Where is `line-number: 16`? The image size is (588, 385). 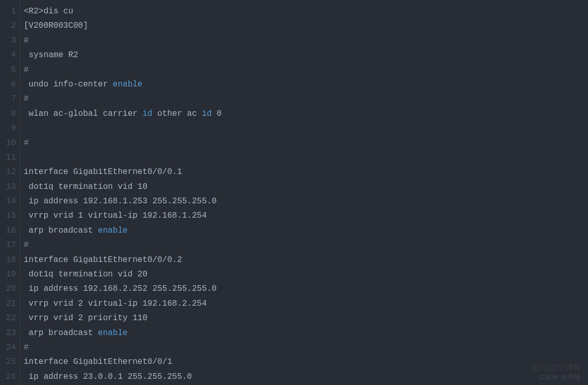
line-number: 16 is located at coordinates (10, 231).